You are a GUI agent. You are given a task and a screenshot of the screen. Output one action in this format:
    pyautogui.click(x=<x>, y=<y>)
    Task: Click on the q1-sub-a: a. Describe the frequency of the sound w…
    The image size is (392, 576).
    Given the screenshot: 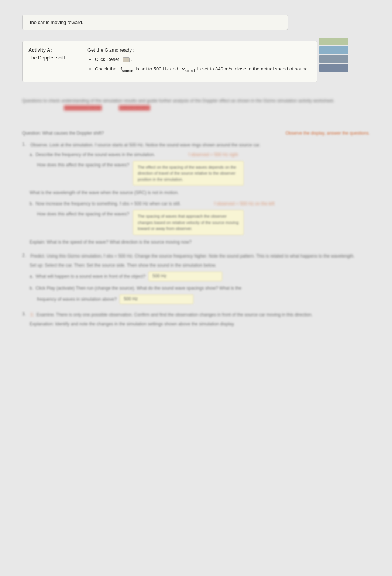 What is the action you would take?
    pyautogui.click(x=200, y=169)
    